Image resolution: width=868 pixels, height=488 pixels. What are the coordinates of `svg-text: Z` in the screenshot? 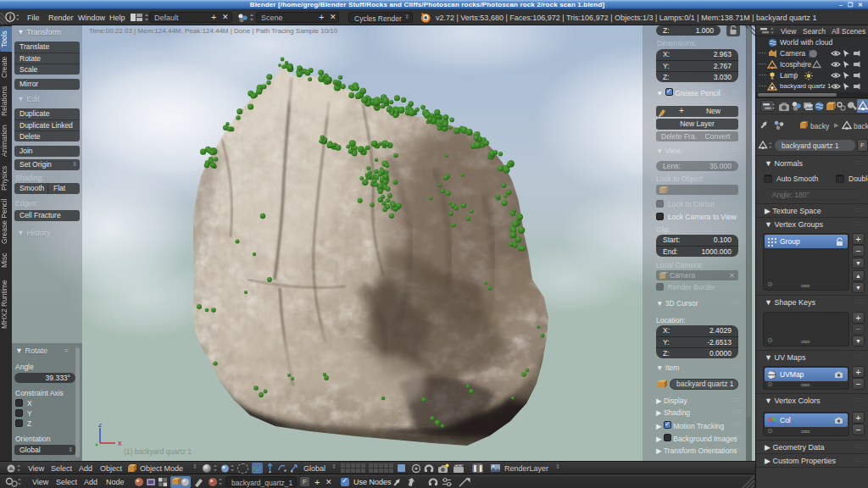 It's located at (100, 425).